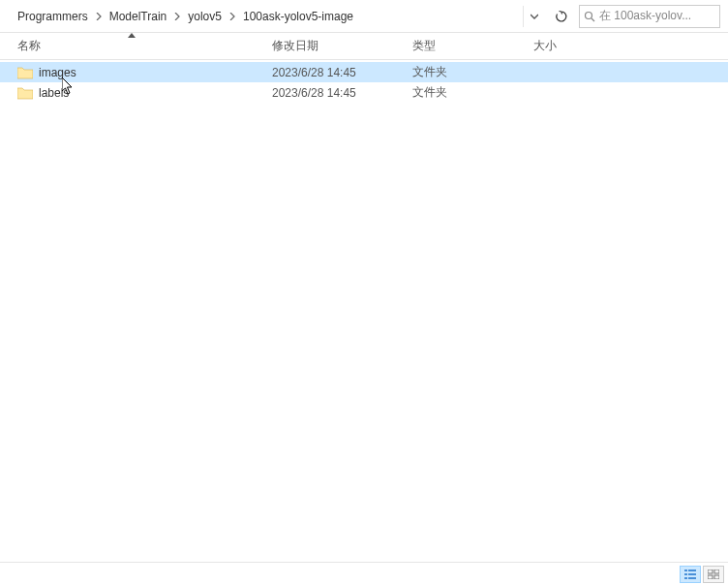  I want to click on address-toolbar: Programmers ModelTrain yolov5 100ask-yol…, so click(364, 16).